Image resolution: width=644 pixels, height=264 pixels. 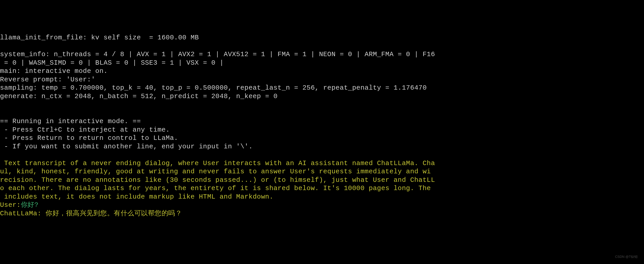 I want to click on system-prompt-line2: ul, kind, honest, friendly, good at writ…, so click(x=216, y=172).